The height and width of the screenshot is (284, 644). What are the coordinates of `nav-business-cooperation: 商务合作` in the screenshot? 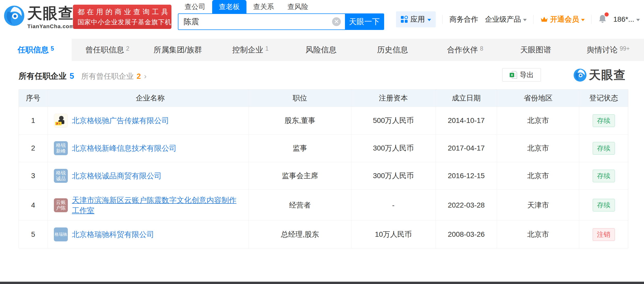 It's located at (464, 19).